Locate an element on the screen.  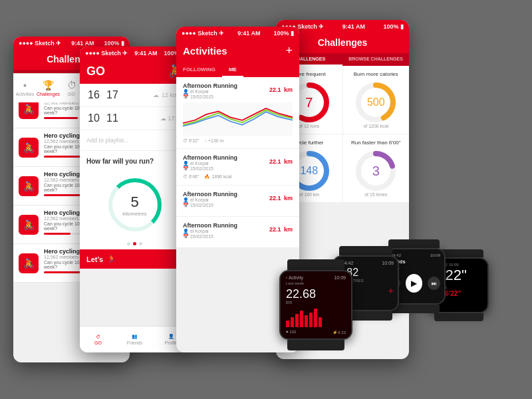
card-num-faster: 3 is located at coordinates (376, 172).